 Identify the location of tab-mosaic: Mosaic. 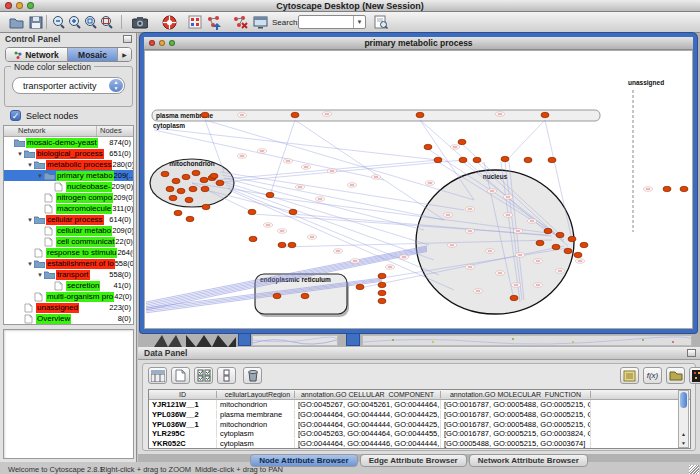
(93, 54).